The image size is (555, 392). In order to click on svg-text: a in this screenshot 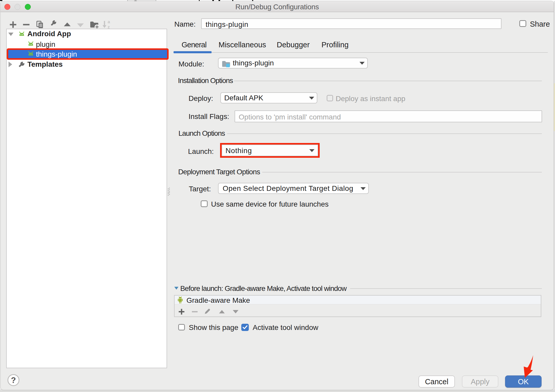, I will do `click(109, 22)`.